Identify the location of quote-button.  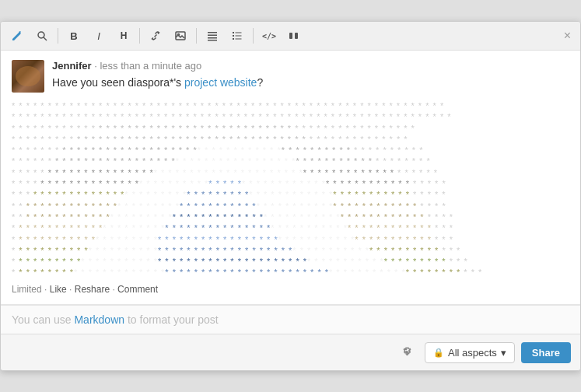
(294, 36).